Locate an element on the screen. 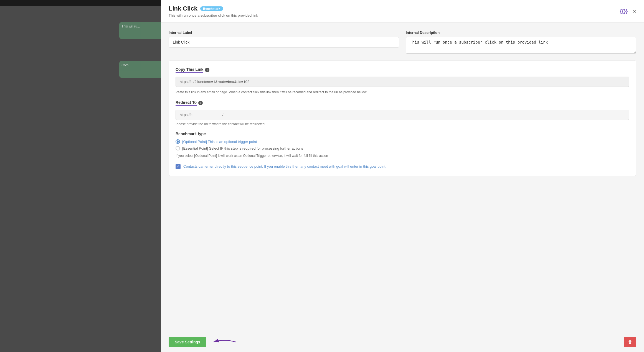  modal-header-left: Link Click Benchmark This will run once … is located at coordinates (213, 11).